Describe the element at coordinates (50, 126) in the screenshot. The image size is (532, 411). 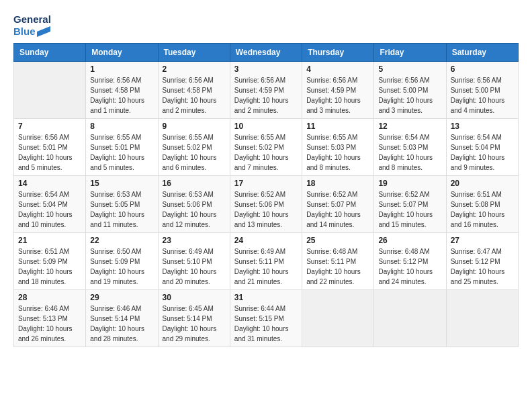
I see `day-number: 7` at that location.